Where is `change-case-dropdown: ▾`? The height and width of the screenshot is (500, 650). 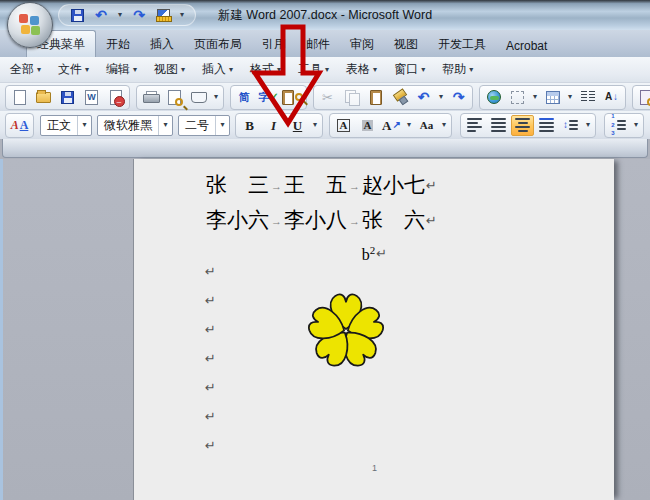
change-case-dropdown: ▾ is located at coordinates (444, 126).